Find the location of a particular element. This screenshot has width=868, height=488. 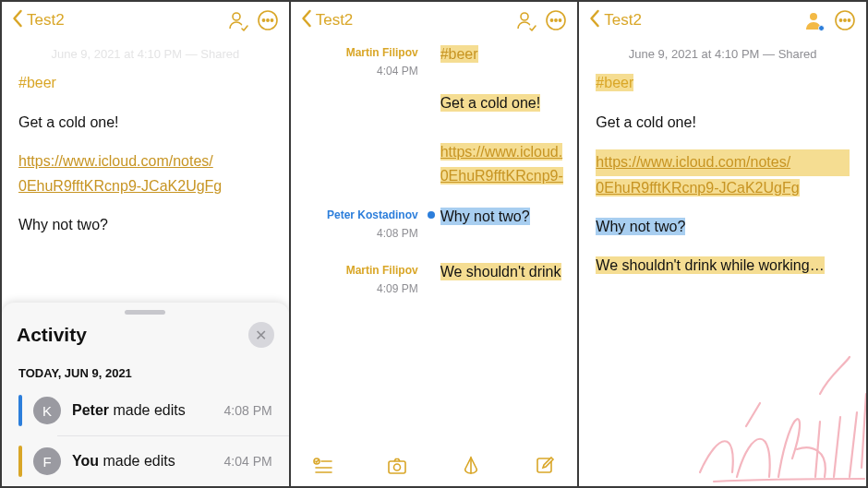

author-dot is located at coordinates (431, 215).